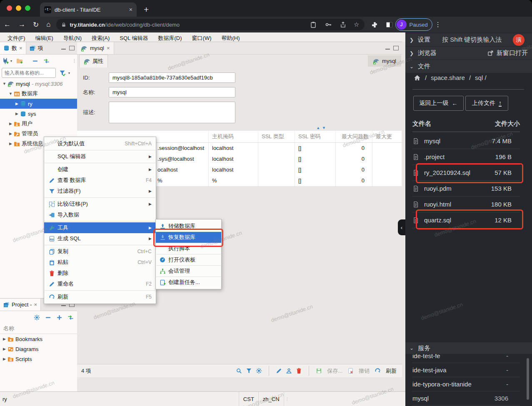  Describe the element at coordinates (100, 284) in the screenshot. I see `menu-item-重命名: 重命名F2` at that location.